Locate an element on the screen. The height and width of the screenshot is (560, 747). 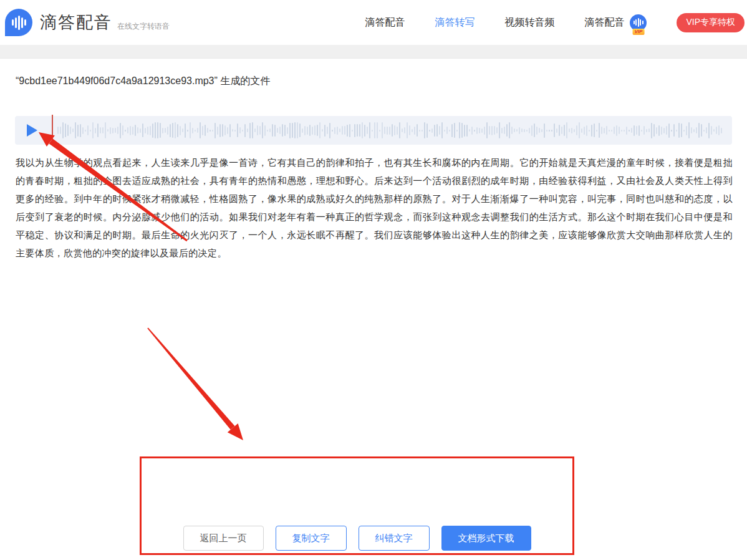
playhead-cursor is located at coordinates (52, 128).